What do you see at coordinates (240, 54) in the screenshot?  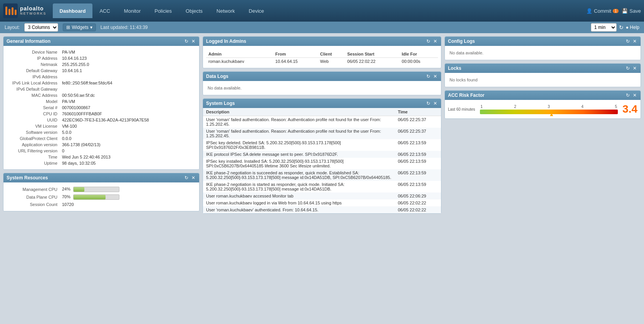 I see `admins-col-admin: Admin` at bounding box center [240, 54].